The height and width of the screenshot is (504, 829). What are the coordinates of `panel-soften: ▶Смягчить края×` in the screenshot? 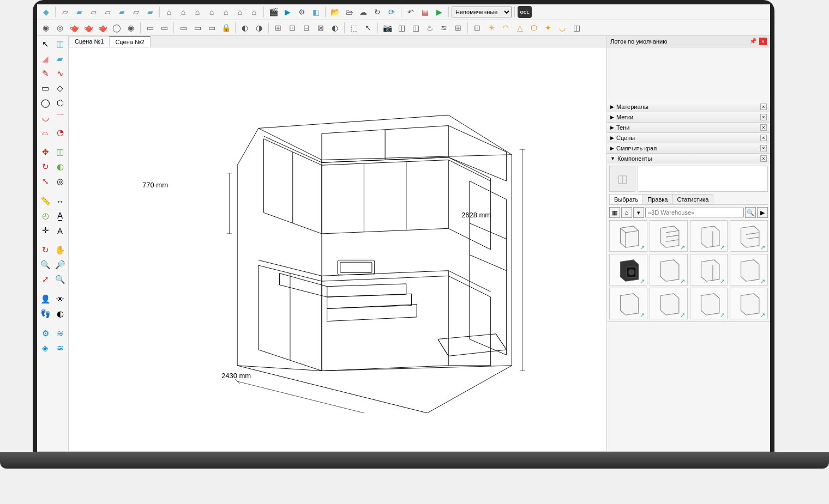 It's located at (688, 148).